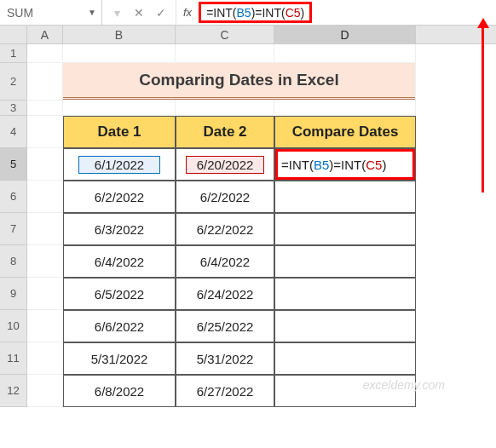  I want to click on cell-c5-value: 6/20/2022, so click(225, 165).